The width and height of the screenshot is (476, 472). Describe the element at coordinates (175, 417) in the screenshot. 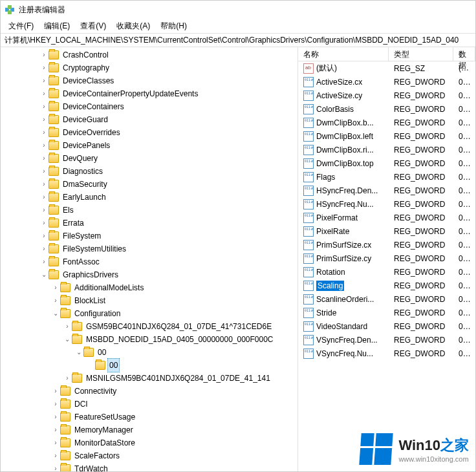

I see `tree-item: › FeatureSetUsage` at that location.